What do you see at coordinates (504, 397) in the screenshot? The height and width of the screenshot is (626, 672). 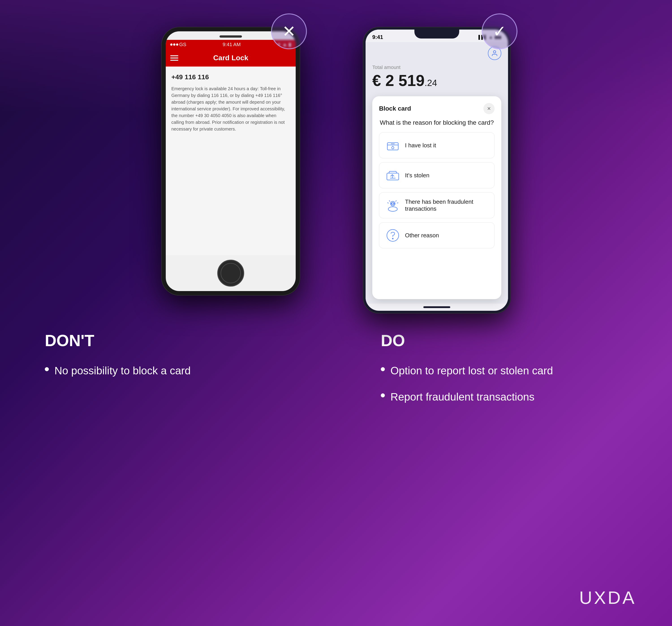 I see `do-item-2: Report fraudulent transactions` at bounding box center [504, 397].